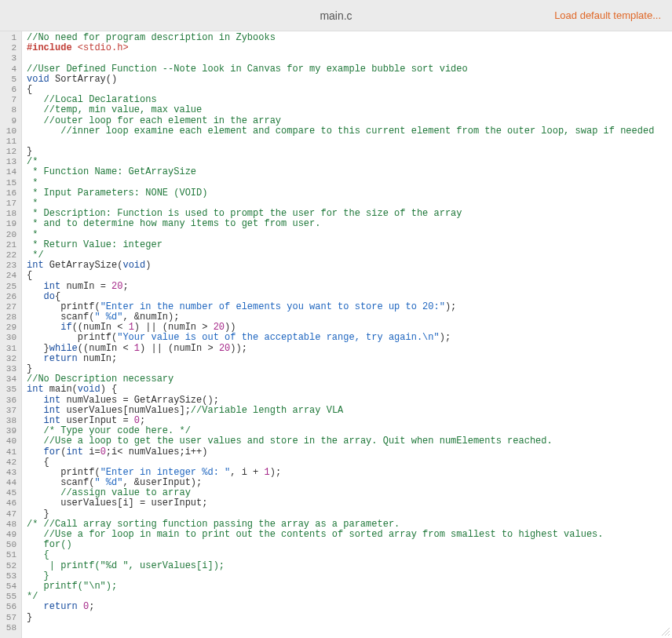 The width and height of the screenshot is (672, 638). Describe the element at coordinates (9, 69) in the screenshot. I see `line-number: 4` at that location.